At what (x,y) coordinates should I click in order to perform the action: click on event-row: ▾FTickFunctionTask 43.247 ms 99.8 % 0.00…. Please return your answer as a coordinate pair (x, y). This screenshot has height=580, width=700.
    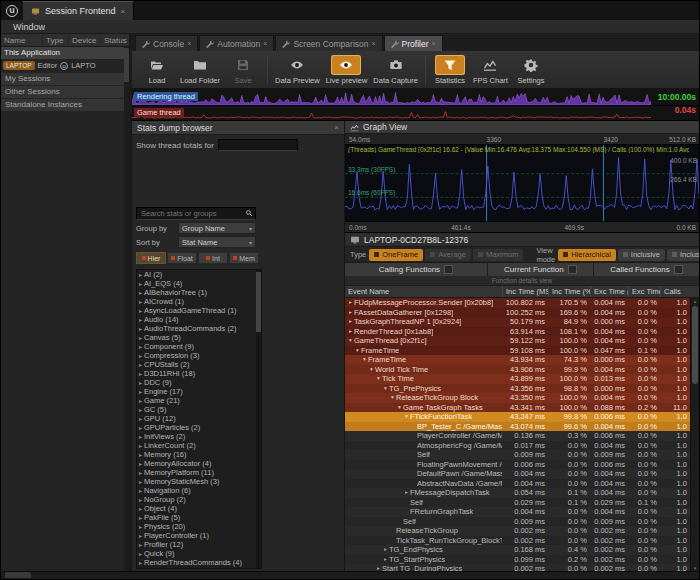
    Looking at the image, I should click on (518, 417).